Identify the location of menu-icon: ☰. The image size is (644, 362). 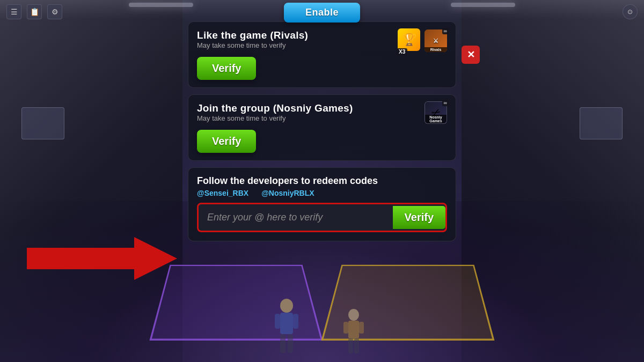
(14, 12).